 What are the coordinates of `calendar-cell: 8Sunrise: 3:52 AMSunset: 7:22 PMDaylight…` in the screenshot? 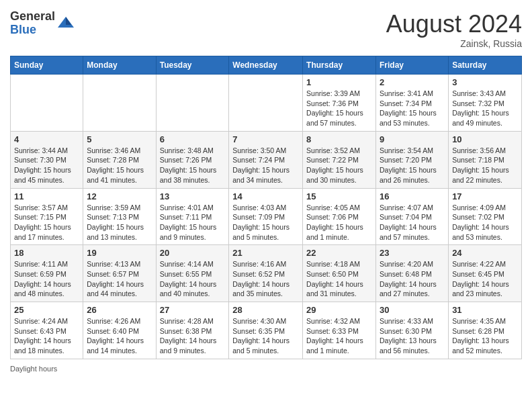 It's located at (340, 160).